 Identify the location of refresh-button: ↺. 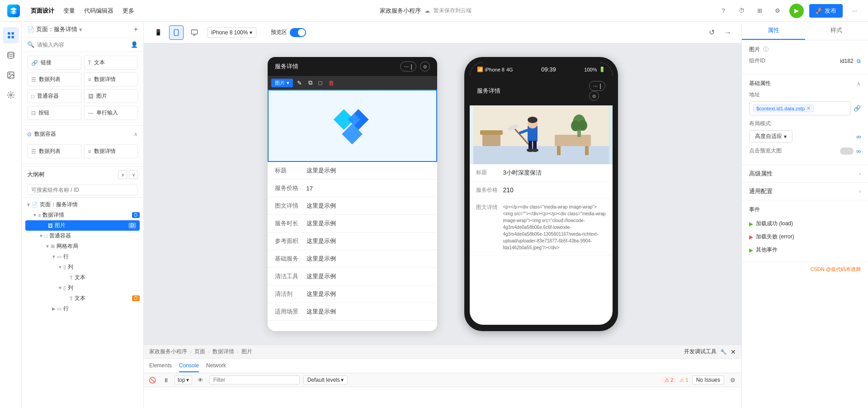
(712, 33).